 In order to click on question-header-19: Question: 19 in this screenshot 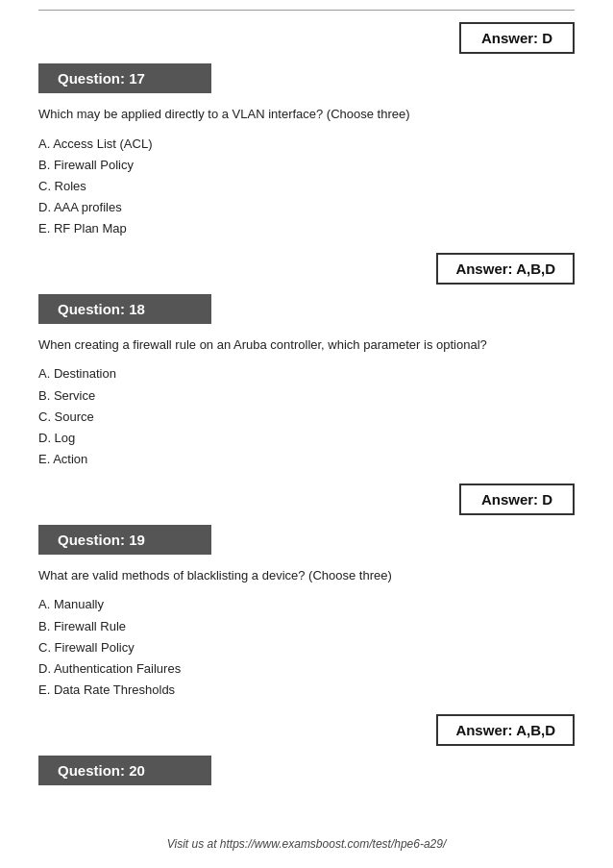, I will do `click(125, 540)`.